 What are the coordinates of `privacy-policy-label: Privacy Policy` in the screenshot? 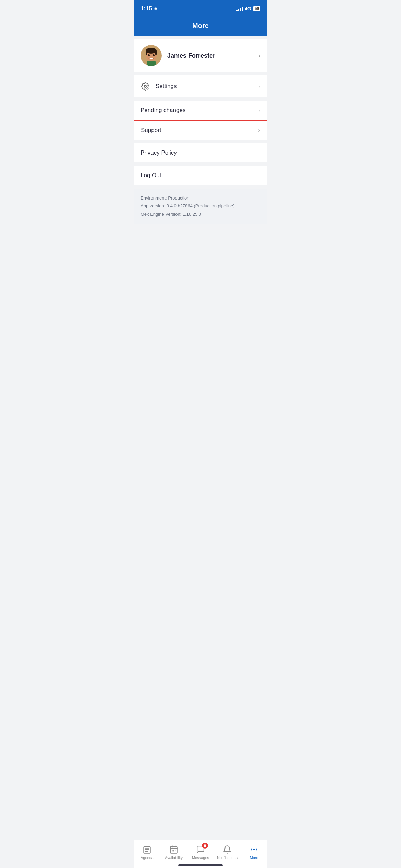 It's located at (200, 153).